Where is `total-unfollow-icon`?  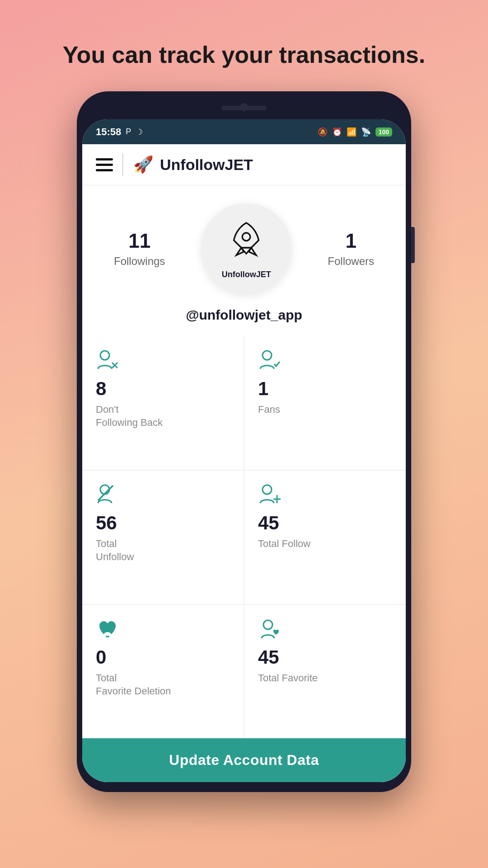
total-unfollow-icon is located at coordinates (163, 496).